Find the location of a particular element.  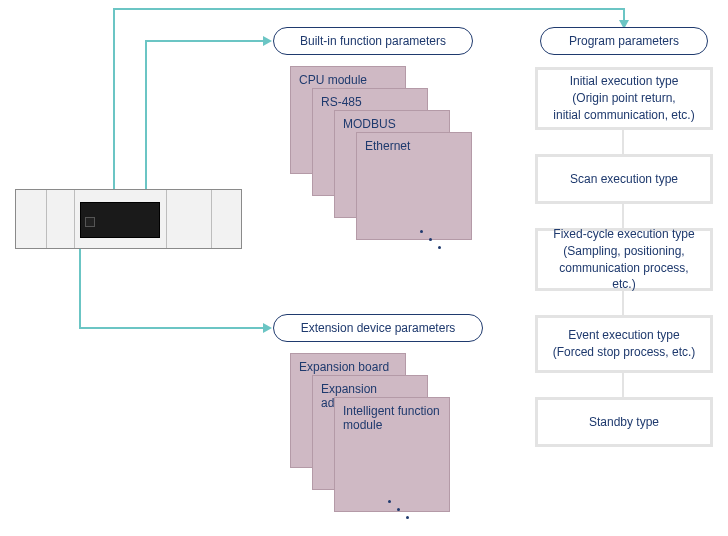

card-modbus-label: MODBUS is located at coordinates (370, 124).